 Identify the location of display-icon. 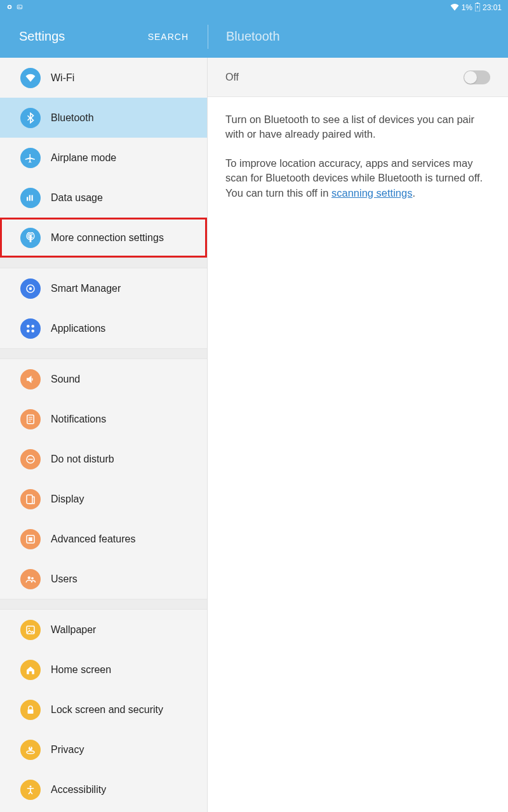
(30, 499).